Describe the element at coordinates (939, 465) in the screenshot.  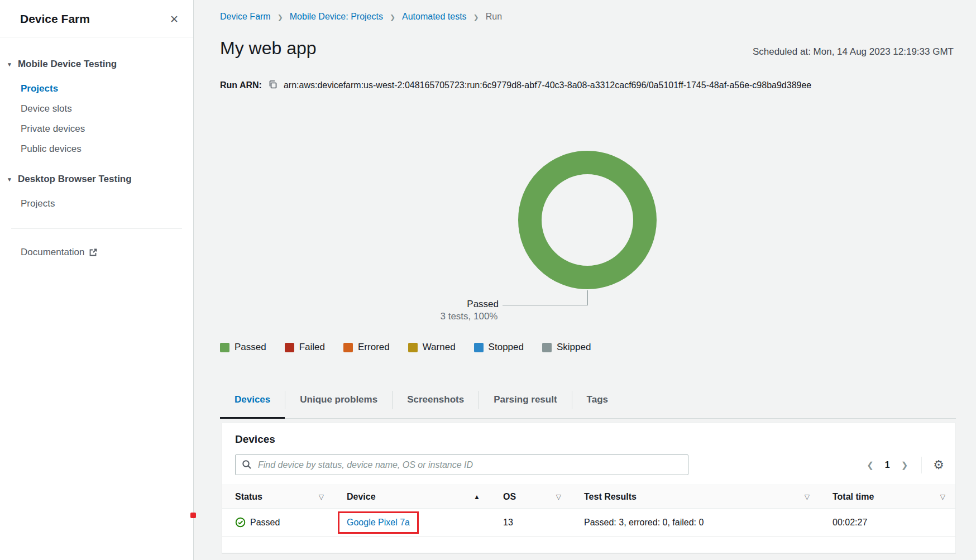
I see `gear-icon: ⚙` at that location.